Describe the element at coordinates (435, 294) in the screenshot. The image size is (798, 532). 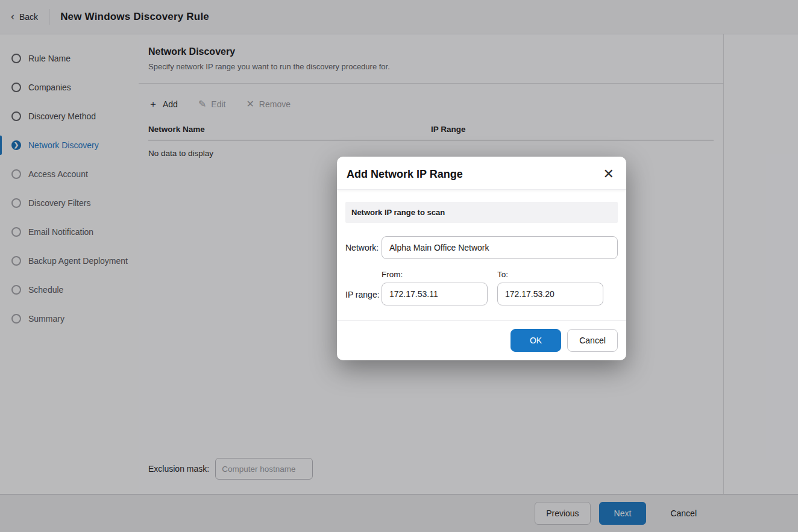
I see `ip-from-input` at that location.